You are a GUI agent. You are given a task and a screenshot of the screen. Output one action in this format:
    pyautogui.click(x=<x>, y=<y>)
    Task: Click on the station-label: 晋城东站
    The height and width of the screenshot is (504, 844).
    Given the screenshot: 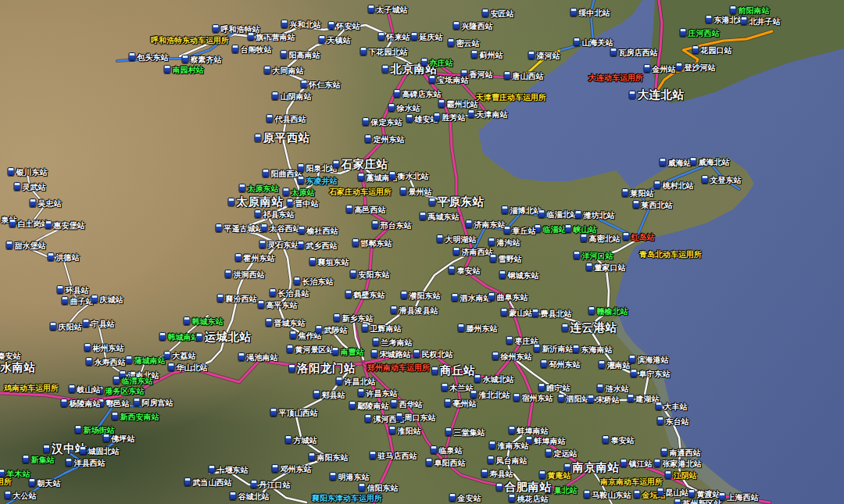 What is the action you would take?
    pyautogui.click(x=286, y=323)
    